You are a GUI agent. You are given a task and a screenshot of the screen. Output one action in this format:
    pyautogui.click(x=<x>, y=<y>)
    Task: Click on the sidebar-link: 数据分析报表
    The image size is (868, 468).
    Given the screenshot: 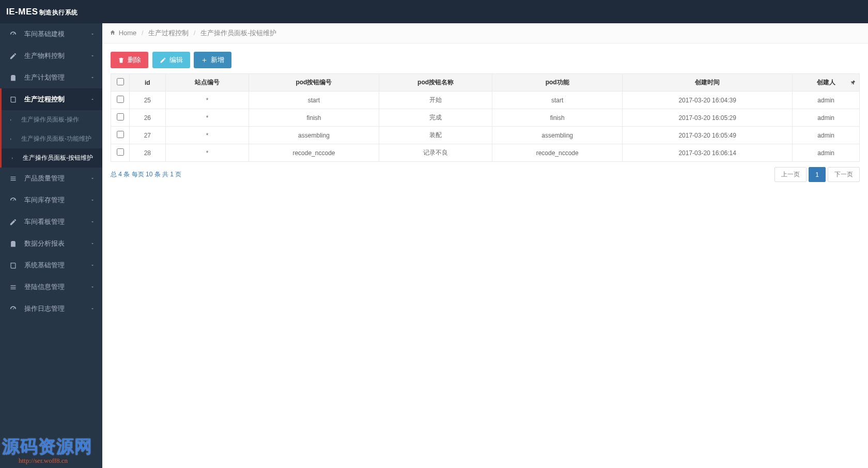 What is the action you would take?
    pyautogui.click(x=52, y=244)
    